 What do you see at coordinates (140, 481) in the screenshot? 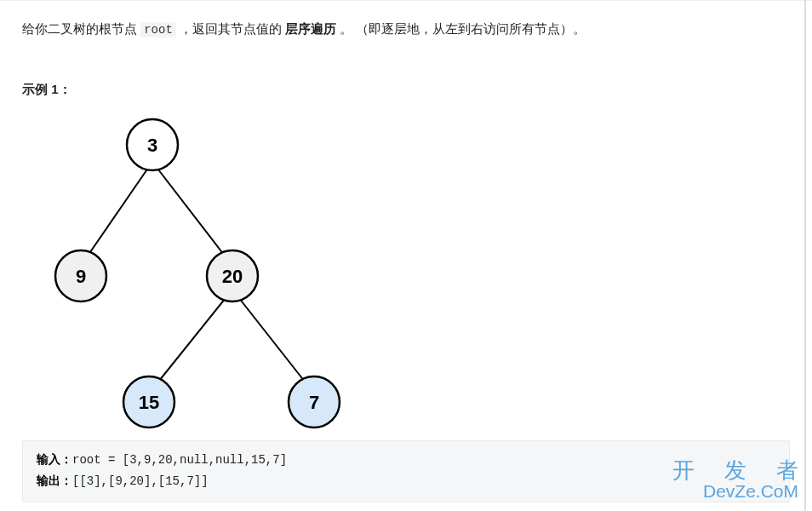
I see `example-output-code: [[3],[9,20],[15,7]]` at bounding box center [140, 481].